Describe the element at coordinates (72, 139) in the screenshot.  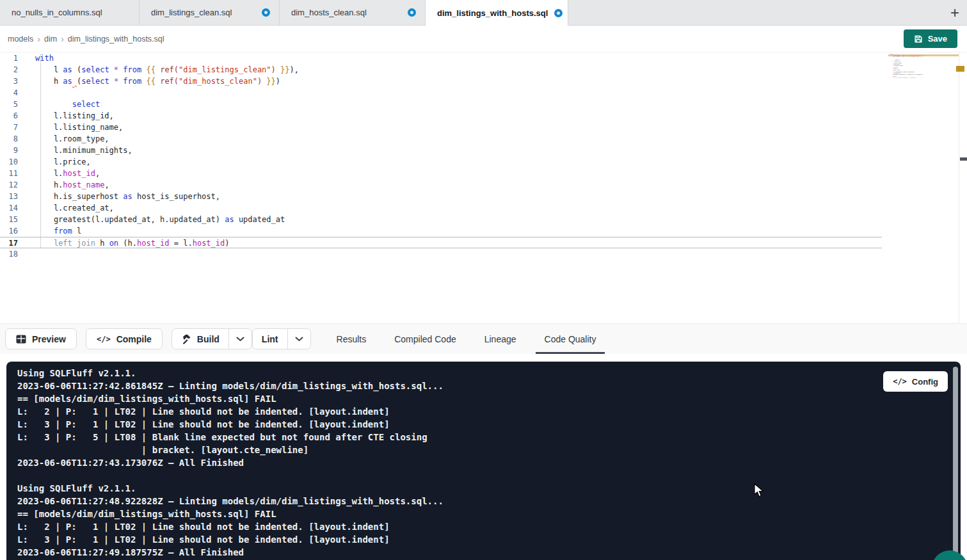
I see `code-text: l.room_type,` at that location.